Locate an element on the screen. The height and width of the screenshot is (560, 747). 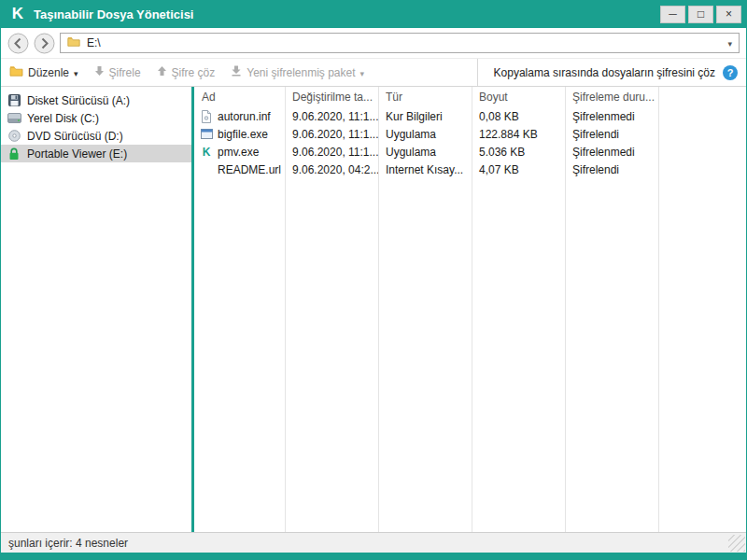
encrypt-button: Şifrele is located at coordinates (118, 73).